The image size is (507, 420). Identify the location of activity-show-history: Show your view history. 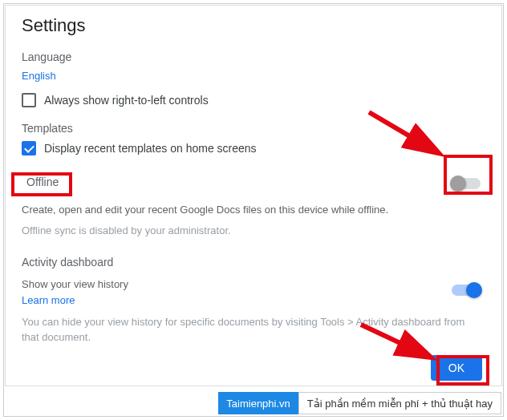
(75, 285).